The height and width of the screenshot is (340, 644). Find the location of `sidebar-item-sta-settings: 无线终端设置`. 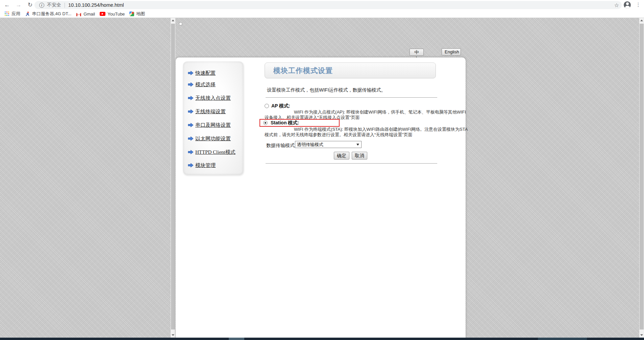

sidebar-item-sta-settings: 无线终端设置 is located at coordinates (207, 112).